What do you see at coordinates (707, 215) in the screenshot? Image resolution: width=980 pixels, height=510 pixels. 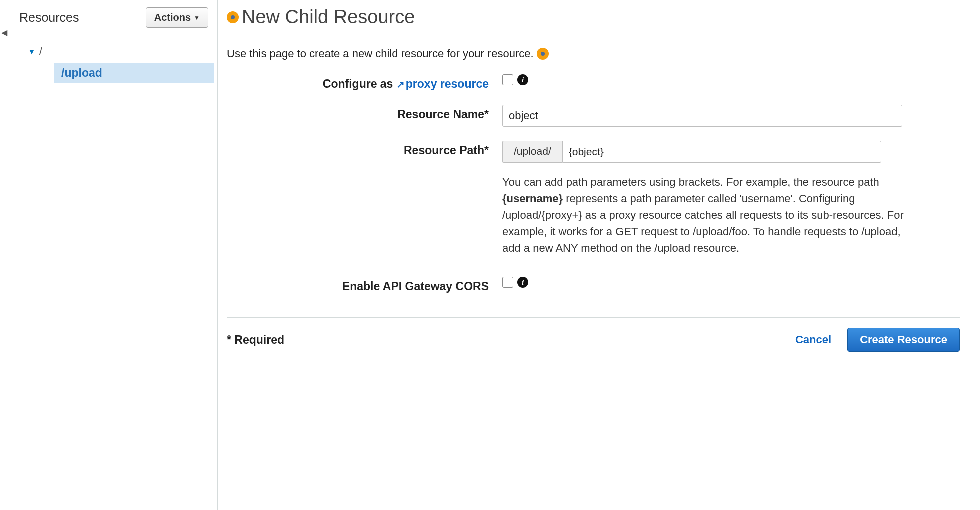 I see `resource-path-help: You can add path parameters using bracke…` at bounding box center [707, 215].